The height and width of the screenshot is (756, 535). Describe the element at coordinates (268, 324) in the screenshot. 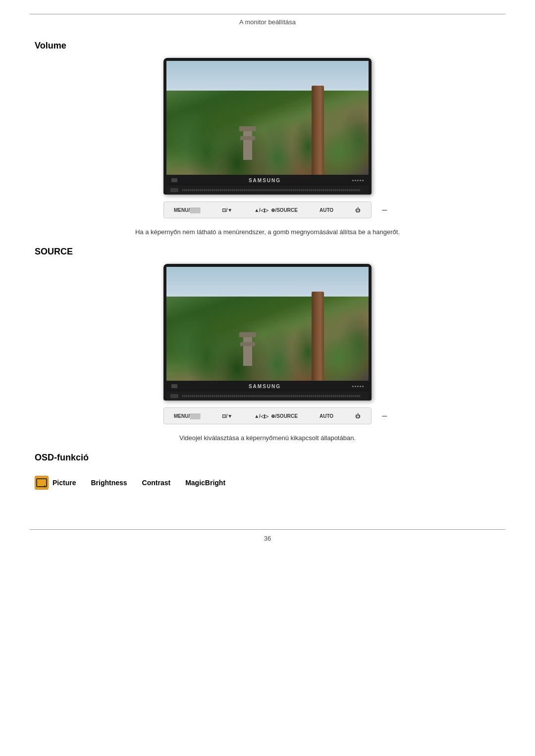

I see `source-screen` at that location.